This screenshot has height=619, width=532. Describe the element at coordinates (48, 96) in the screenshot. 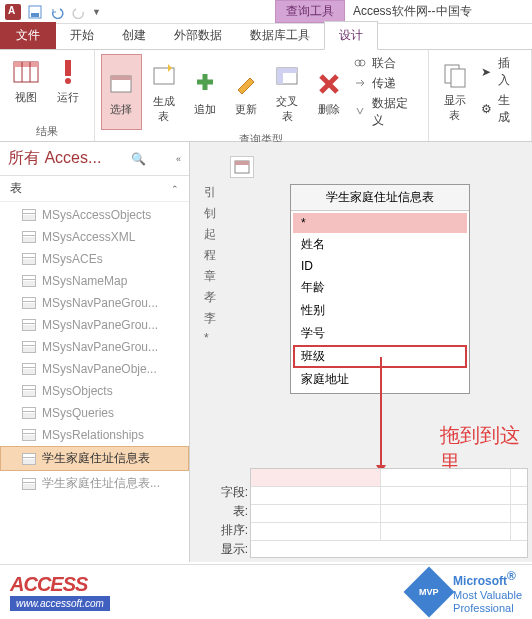

I see `ribbon-group-results: 视图 运行 结果` at that location.